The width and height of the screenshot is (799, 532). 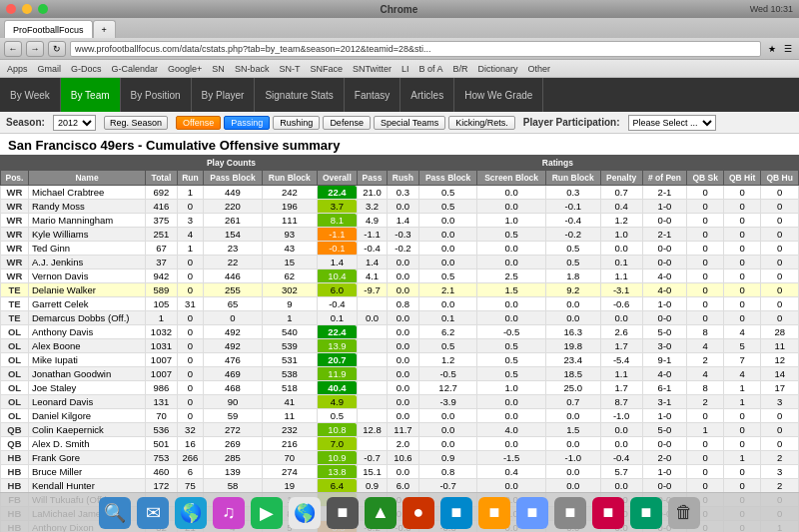 I want to click on dock-app1: ■, so click(x=343, y=513).